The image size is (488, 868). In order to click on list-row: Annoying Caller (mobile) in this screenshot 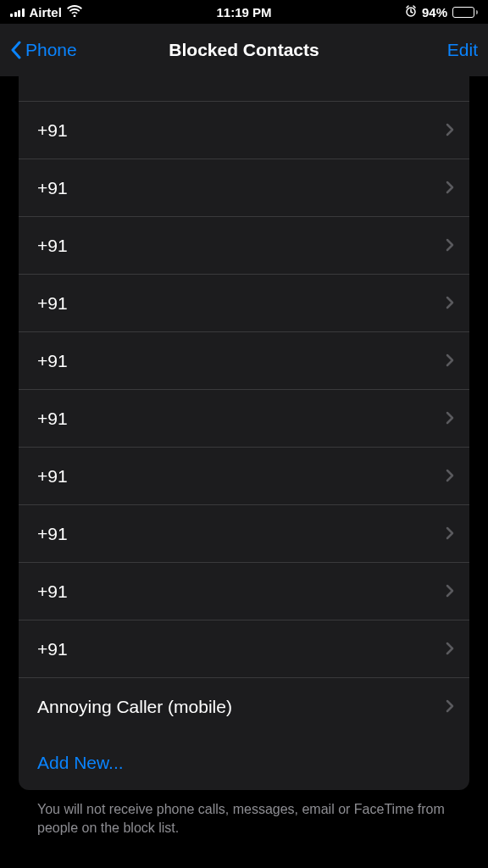, I will do `click(244, 707)`.